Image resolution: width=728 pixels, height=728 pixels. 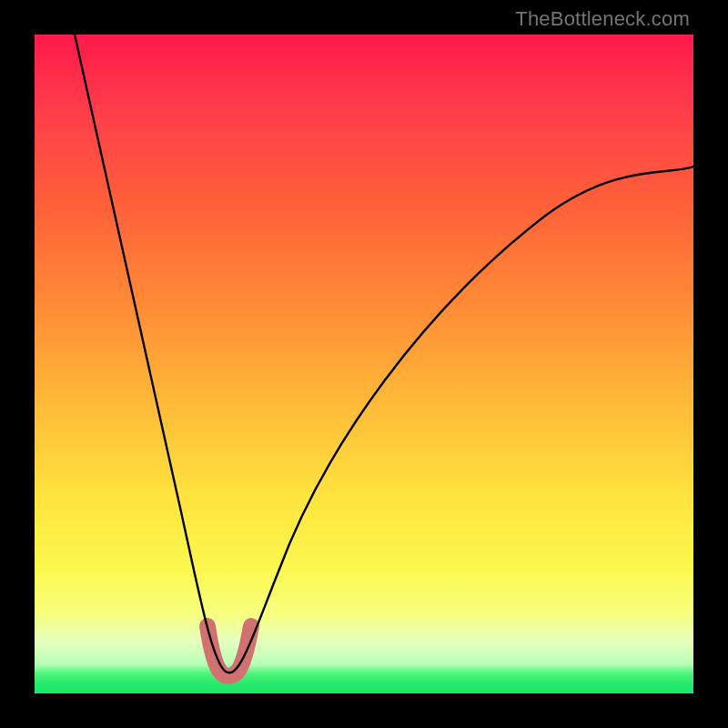 I want to click on credit-label: TheBottleneck.com, so click(x=602, y=19).